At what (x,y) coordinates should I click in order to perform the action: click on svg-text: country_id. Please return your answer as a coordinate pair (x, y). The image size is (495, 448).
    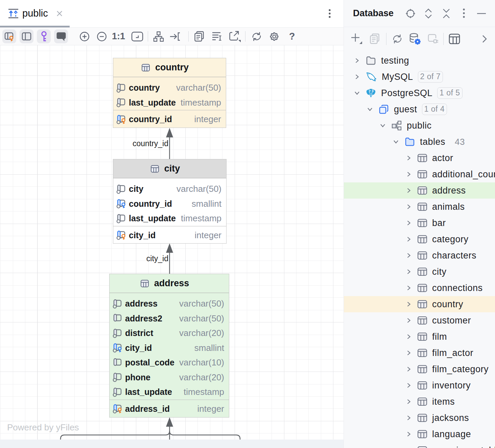
    Looking at the image, I should click on (150, 143).